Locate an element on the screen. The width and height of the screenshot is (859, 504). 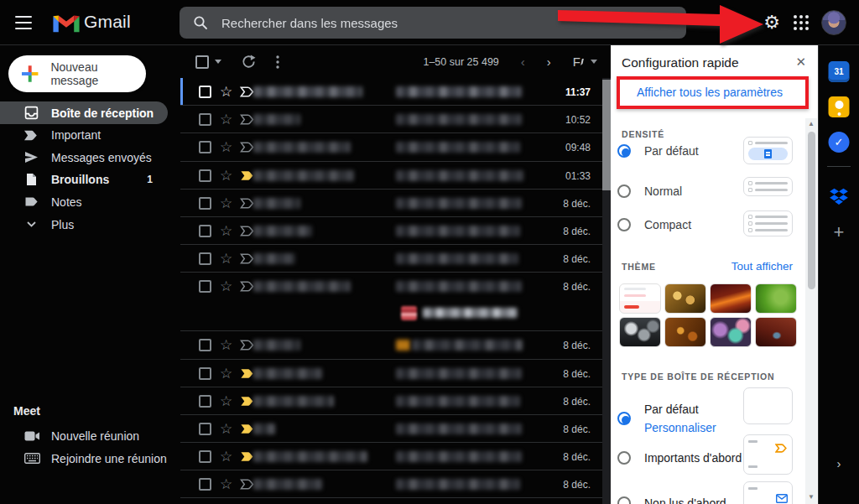
close-icon: ✕ is located at coordinates (800, 62).